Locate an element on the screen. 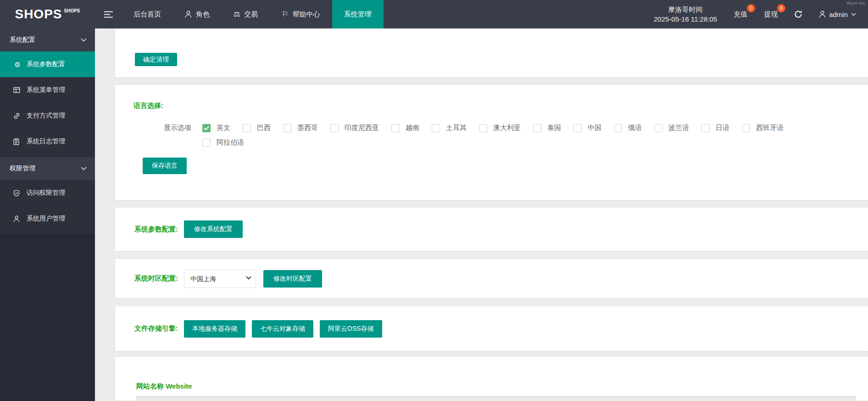 This screenshot has height=401, width=868. nav-item-dashboard: 后台首页 is located at coordinates (147, 14).